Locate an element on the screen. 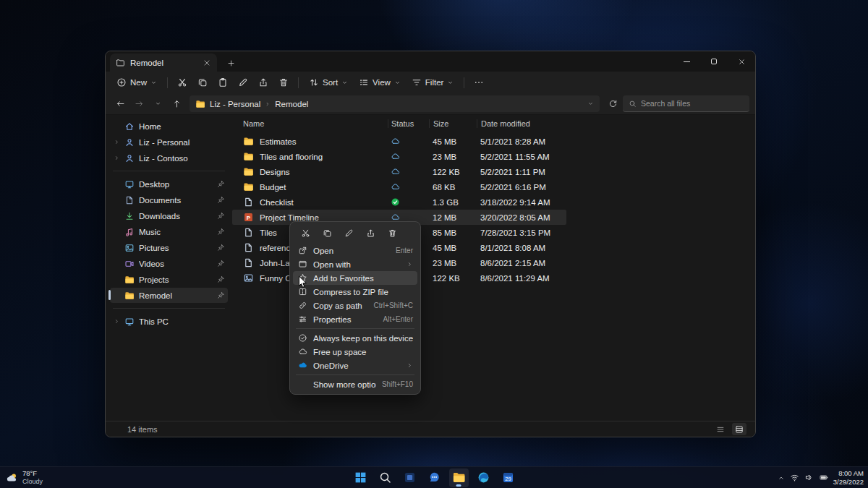 Image resolution: width=868 pixels, height=488 pixels. sort-button: Sort is located at coordinates (328, 82).